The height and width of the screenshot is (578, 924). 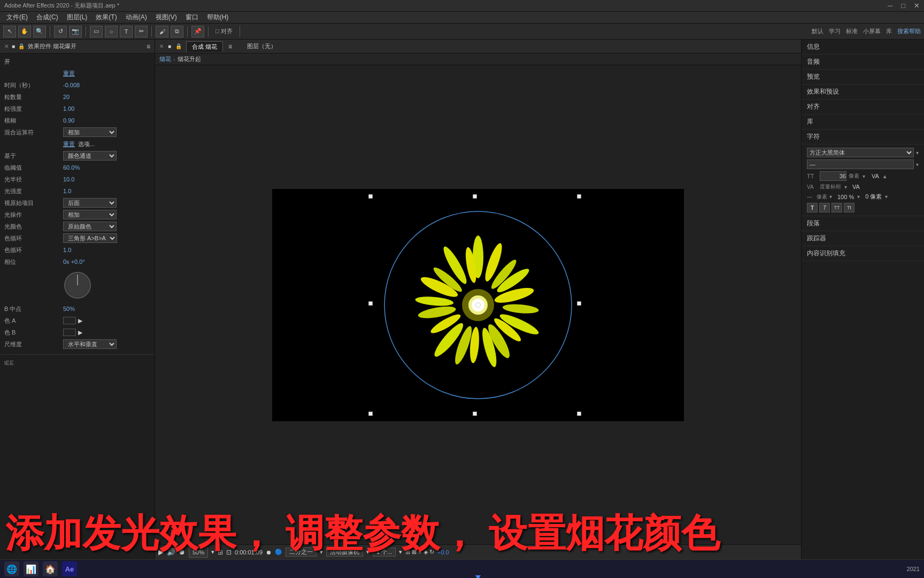 What do you see at coordinates (10, 32) in the screenshot?
I see `tool-select: ↖` at bounding box center [10, 32].